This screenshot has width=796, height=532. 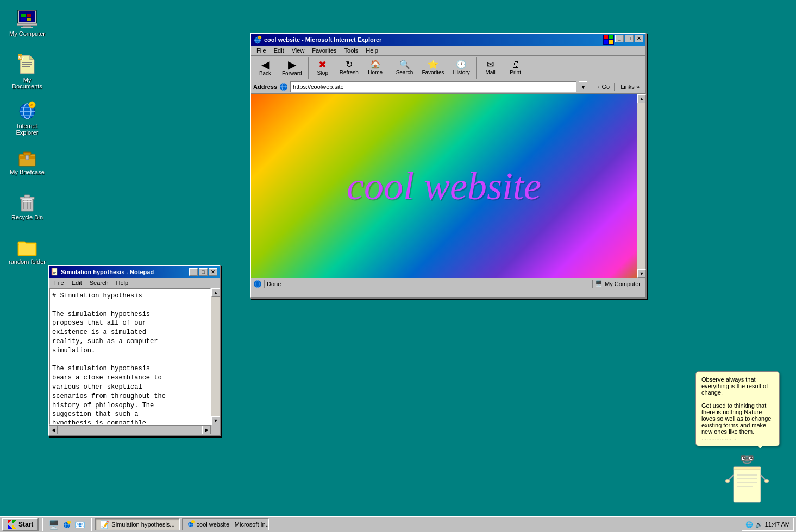 What do you see at coordinates (292, 68) in the screenshot?
I see `ie-forward-button: ▶ Forward` at bounding box center [292, 68].